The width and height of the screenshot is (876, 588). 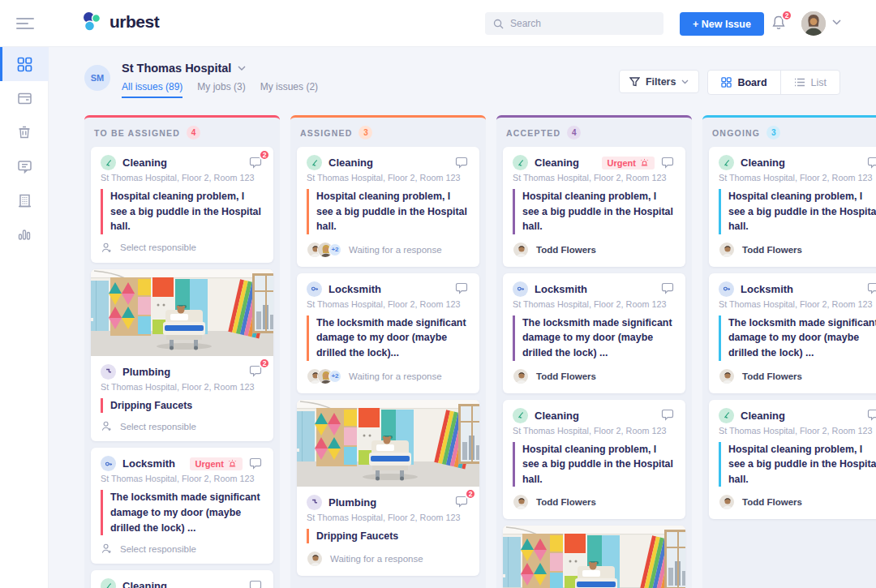 I want to click on filters-button: Filters, so click(x=659, y=81).